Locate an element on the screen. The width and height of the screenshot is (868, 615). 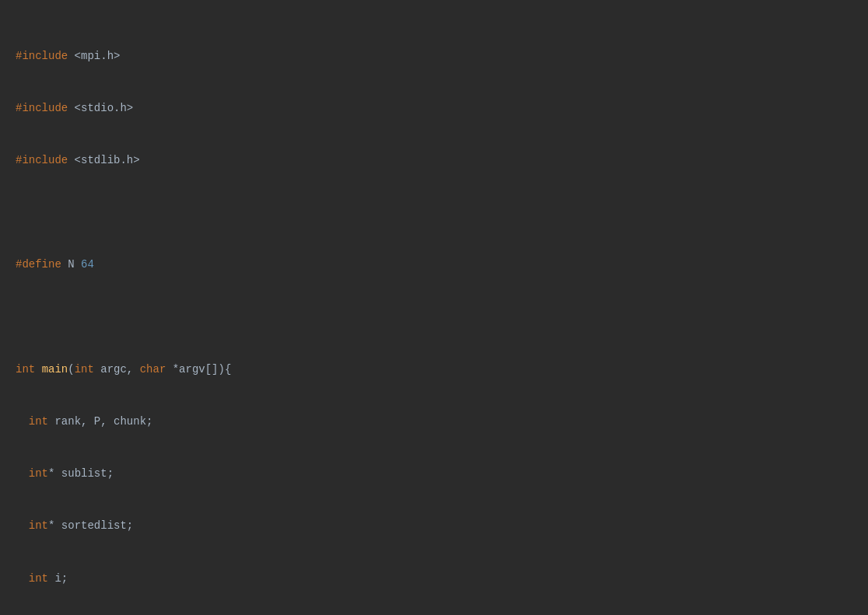
line-11: int i; is located at coordinates (434, 578).